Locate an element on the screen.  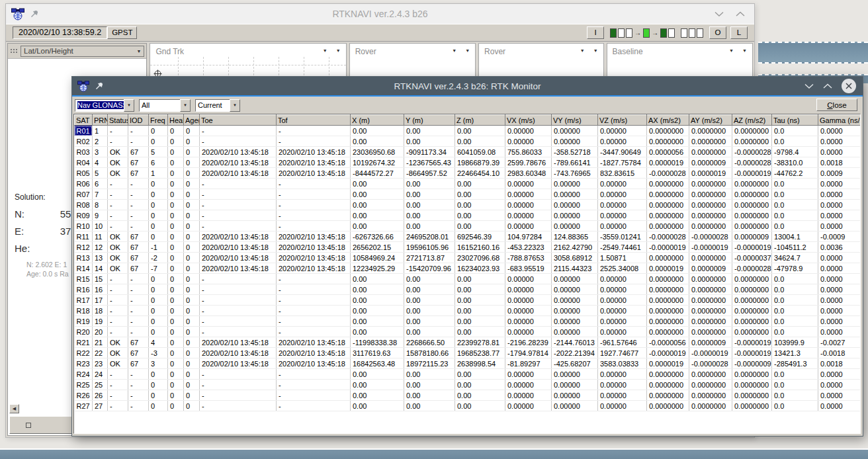
table-cell: 3 is located at coordinates (159, 364).